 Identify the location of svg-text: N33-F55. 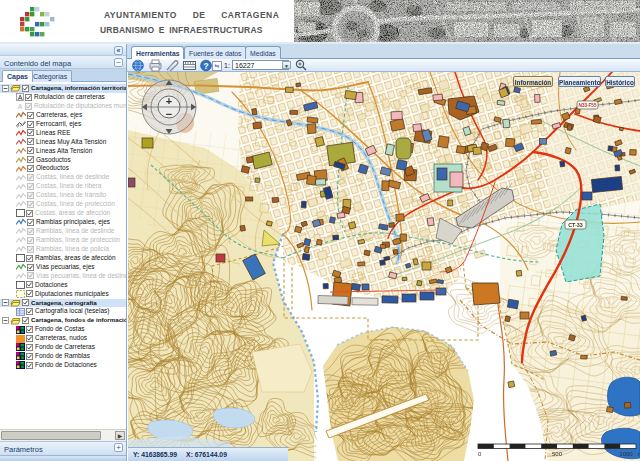
(588, 106).